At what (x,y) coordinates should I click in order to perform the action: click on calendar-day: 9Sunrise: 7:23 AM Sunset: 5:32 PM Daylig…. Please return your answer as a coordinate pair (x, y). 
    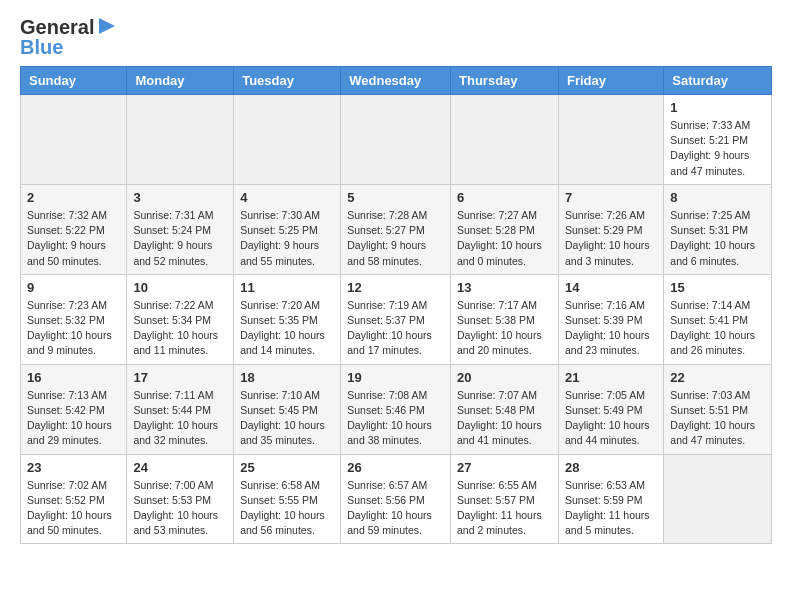
    Looking at the image, I should click on (74, 319).